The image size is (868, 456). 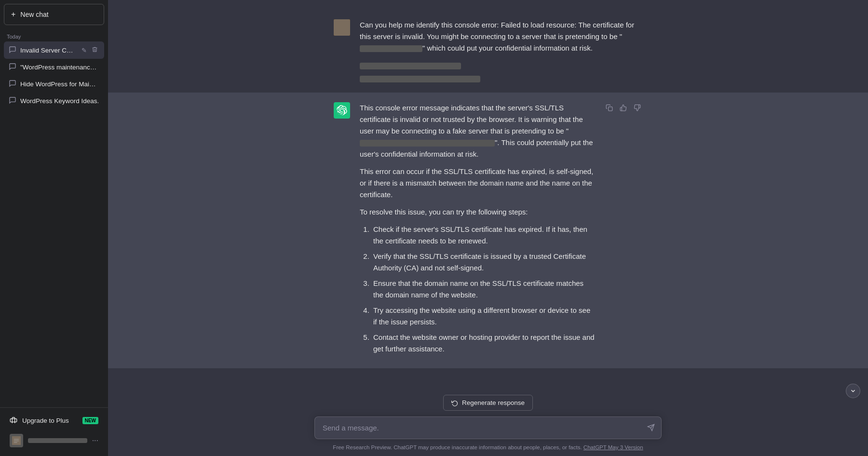 What do you see at coordinates (488, 51) in the screenshot?
I see `user-message-inner: Can you help me identify this console er…` at bounding box center [488, 51].